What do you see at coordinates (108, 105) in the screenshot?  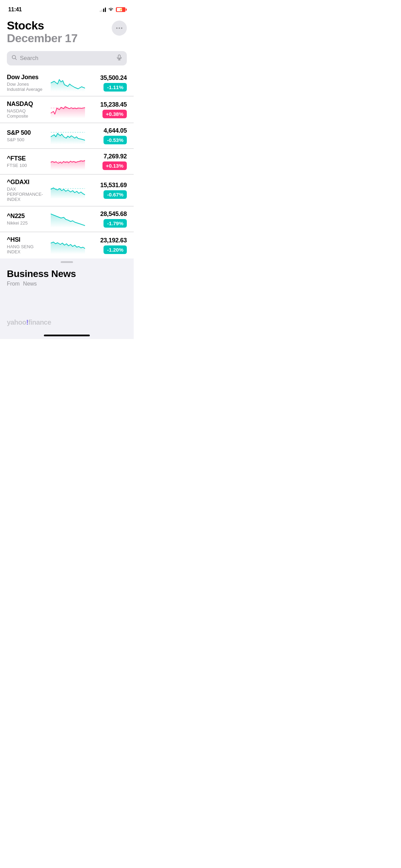 I see `stock-price: 15,238.45` at bounding box center [108, 105].